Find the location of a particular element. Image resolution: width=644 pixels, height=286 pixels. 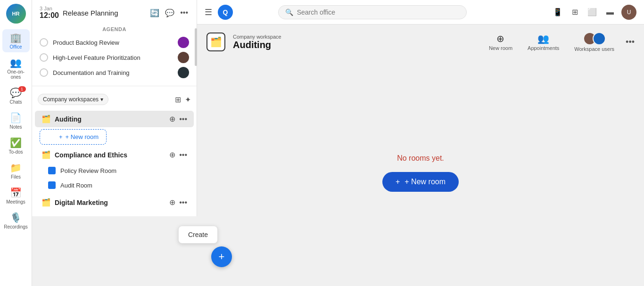

no-rooms-text: No rooms yet. is located at coordinates (421, 158).